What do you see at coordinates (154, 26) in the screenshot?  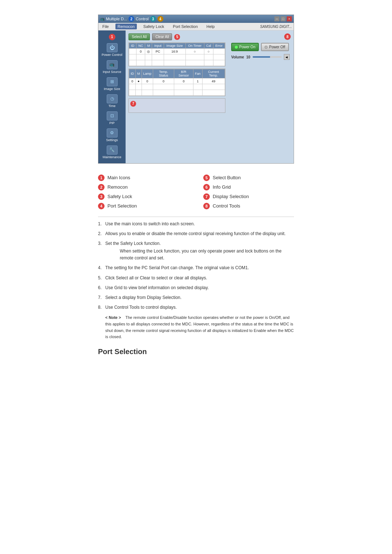 I see `menu-safety-lock: Safety Lock` at bounding box center [154, 26].